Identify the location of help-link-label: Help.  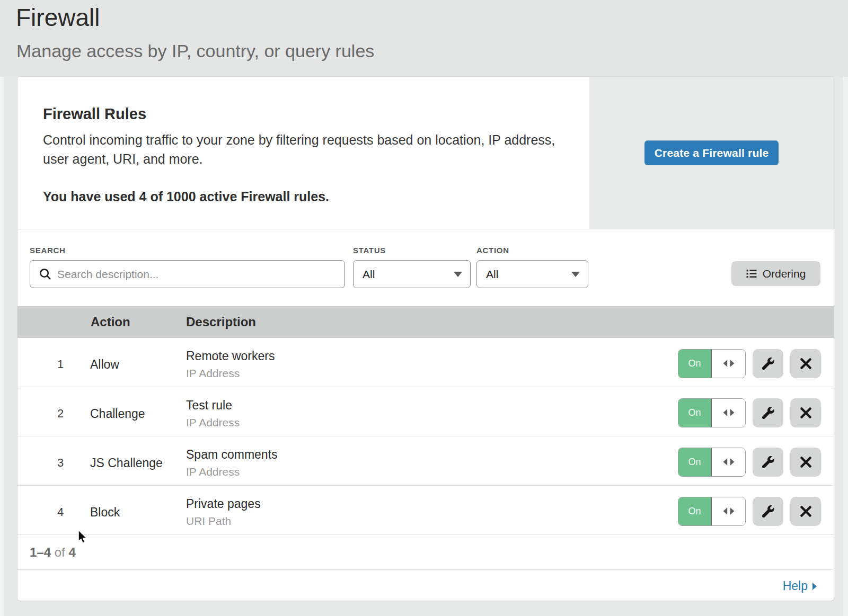
(795, 586).